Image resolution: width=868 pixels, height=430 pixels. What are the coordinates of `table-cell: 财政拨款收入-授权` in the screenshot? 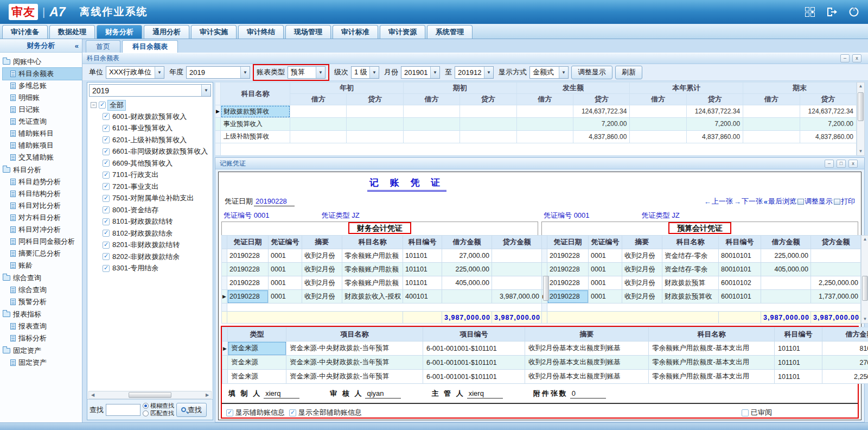 It's located at (373, 296).